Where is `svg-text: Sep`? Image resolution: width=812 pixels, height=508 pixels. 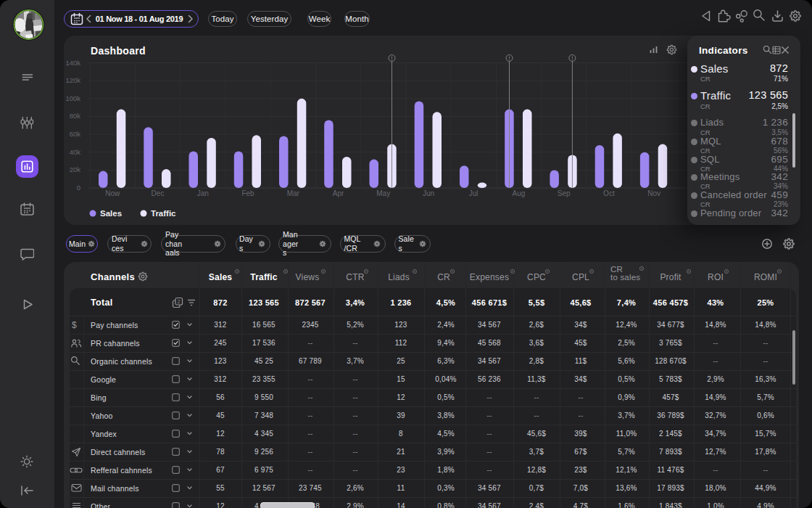
svg-text: Sep is located at coordinates (564, 193).